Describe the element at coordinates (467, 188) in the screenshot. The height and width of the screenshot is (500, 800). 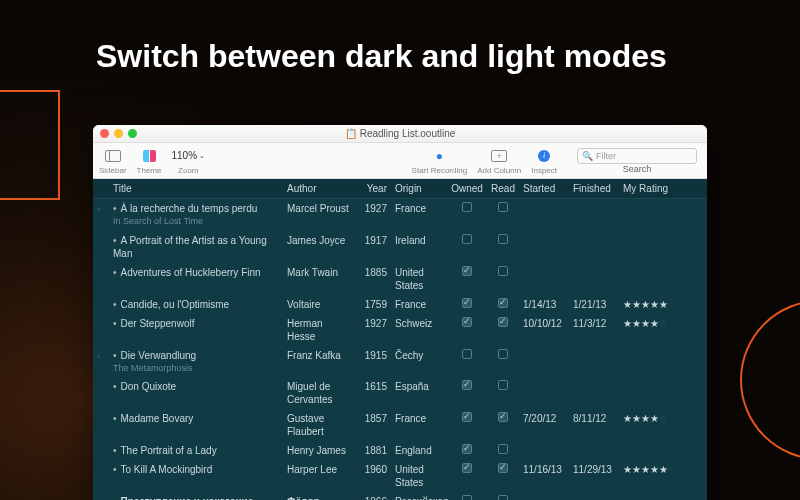
I see `col-header-owned: Owned` at that location.